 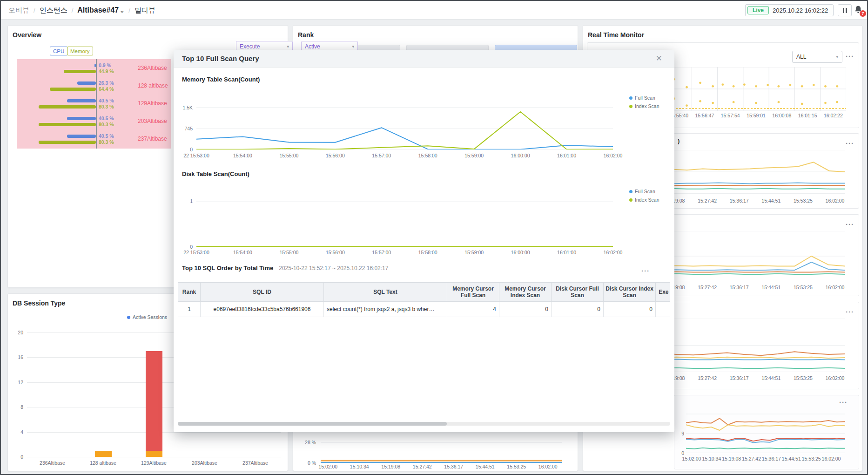 I want to click on x-axis-label: 16:02:00, so click(x=831, y=459).